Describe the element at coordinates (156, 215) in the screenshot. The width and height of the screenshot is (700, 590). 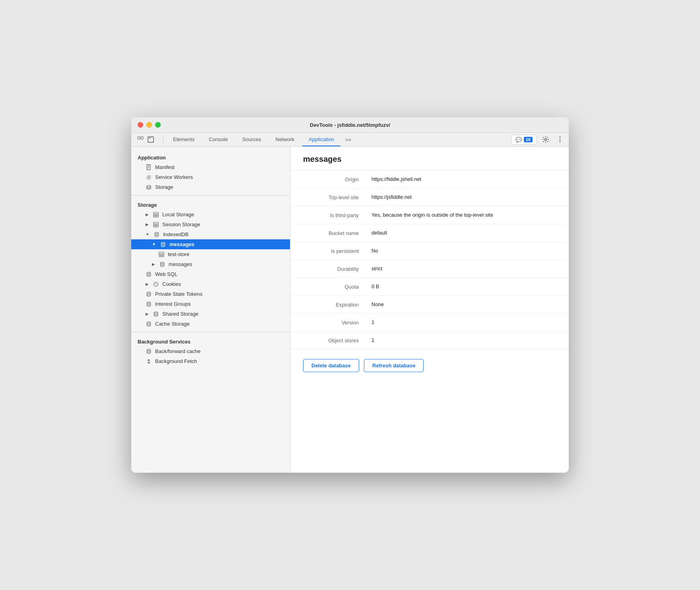
I see `table-icon` at that location.